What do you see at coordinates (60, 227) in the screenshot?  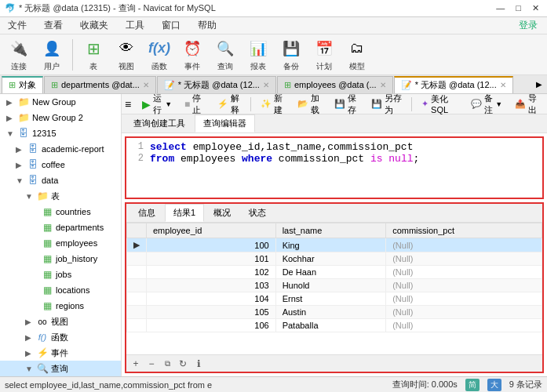 I see `sidebar-item-departments: ▦ departments` at bounding box center [60, 227].